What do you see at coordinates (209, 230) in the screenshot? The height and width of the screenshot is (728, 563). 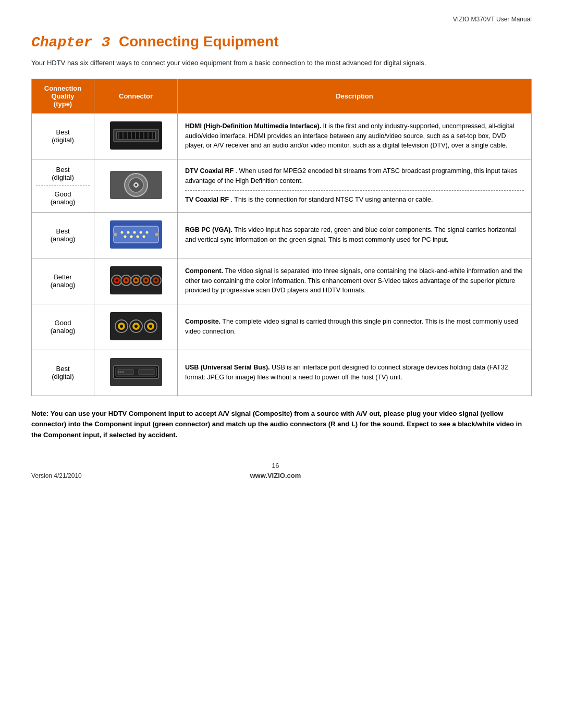 I see `desc-bold: RGB PC (VGA).` at bounding box center [209, 230].